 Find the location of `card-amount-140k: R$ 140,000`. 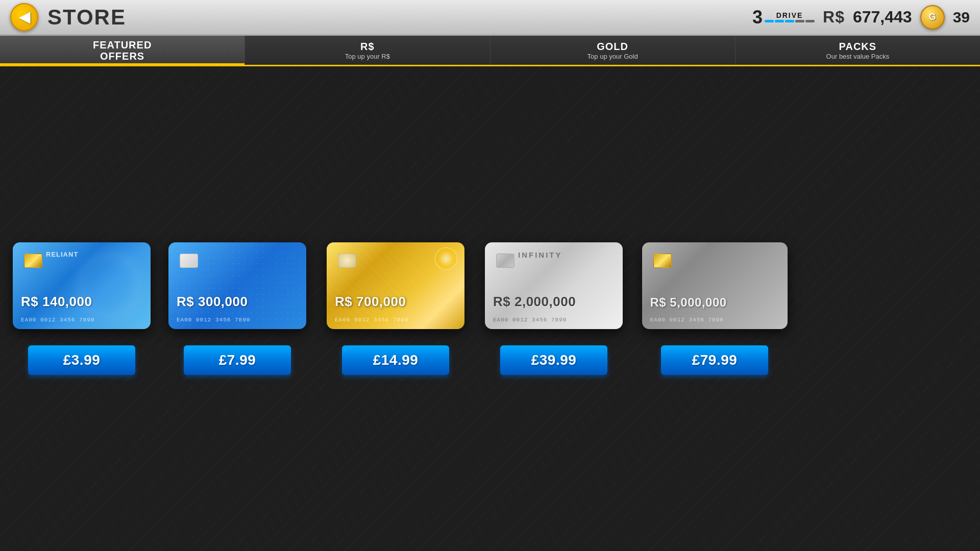

card-amount-140k: R$ 140,000 is located at coordinates (82, 302).